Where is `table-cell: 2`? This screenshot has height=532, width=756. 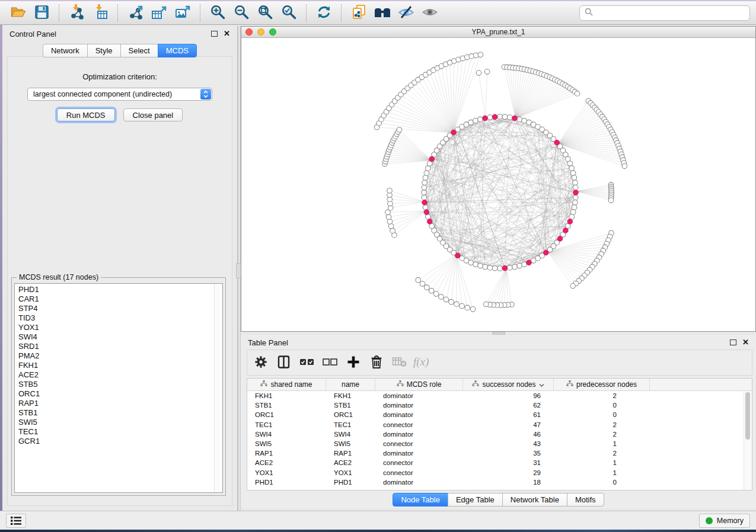 table-cell: 2 is located at coordinates (602, 396).